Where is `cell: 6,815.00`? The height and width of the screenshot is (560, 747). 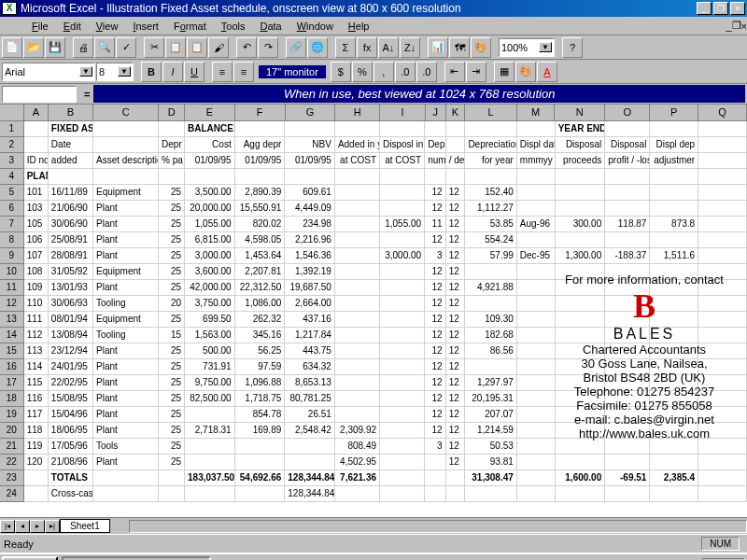
cell: 6,815.00 is located at coordinates (210, 241).